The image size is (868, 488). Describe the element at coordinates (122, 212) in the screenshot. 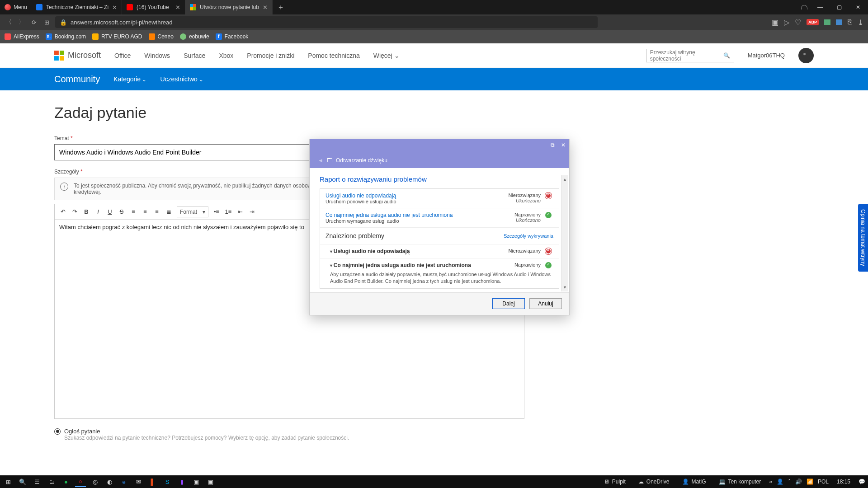

I see `strike-button: S` at that location.